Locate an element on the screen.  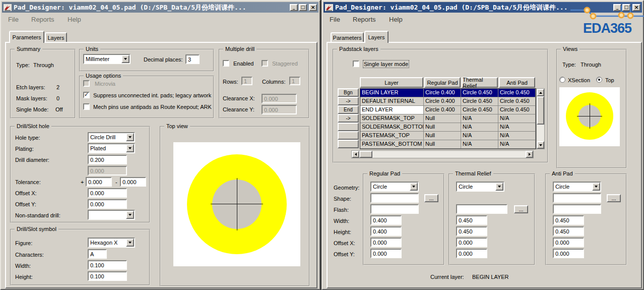
cell-name: PASTEMASK_TOP is located at coordinates (392, 136).